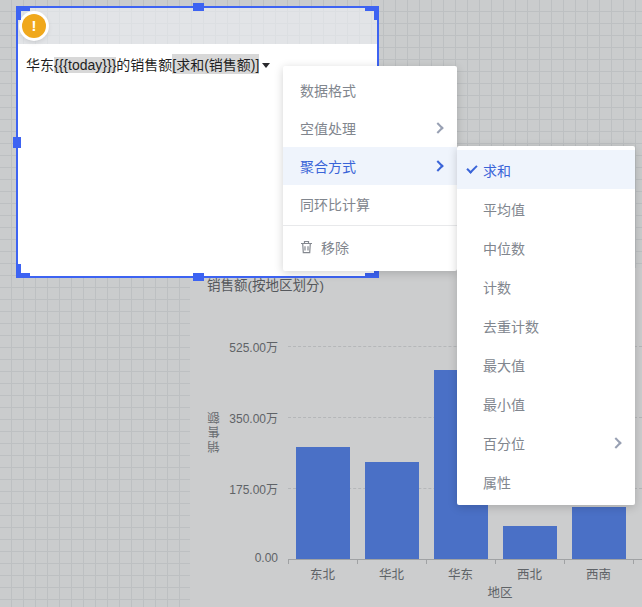 This screenshot has width=642, height=607. What do you see at coordinates (382, 247) in the screenshot?
I see `menu-item-label: 移除` at bounding box center [382, 247].